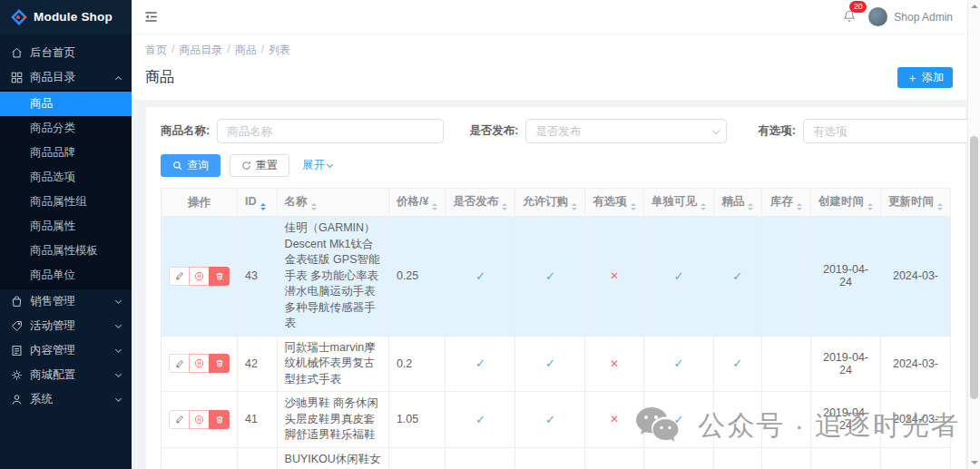 This screenshot has width=980, height=469. I want to click on table-row: 41沙驰男鞋 商务休闲头层皮鞋男真皮套脚舒适男鞋乐福鞋1.05✓✓✕✓✓2019…, so click(556, 420).